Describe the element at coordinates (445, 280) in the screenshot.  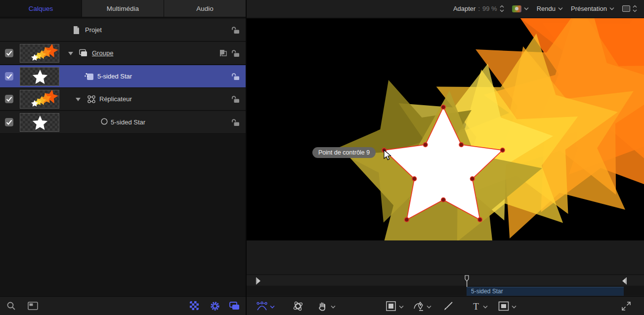
I see `mini-timeline` at that location.